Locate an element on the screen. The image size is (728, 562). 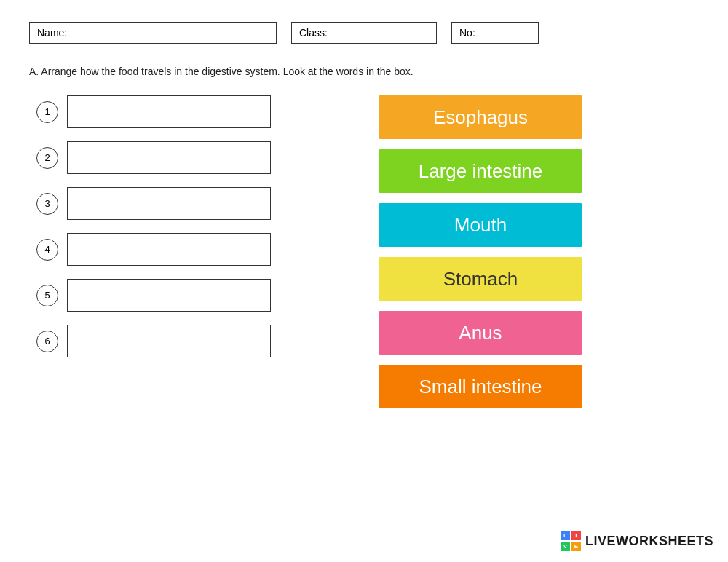
word-box-anus: Anus is located at coordinates (480, 333).